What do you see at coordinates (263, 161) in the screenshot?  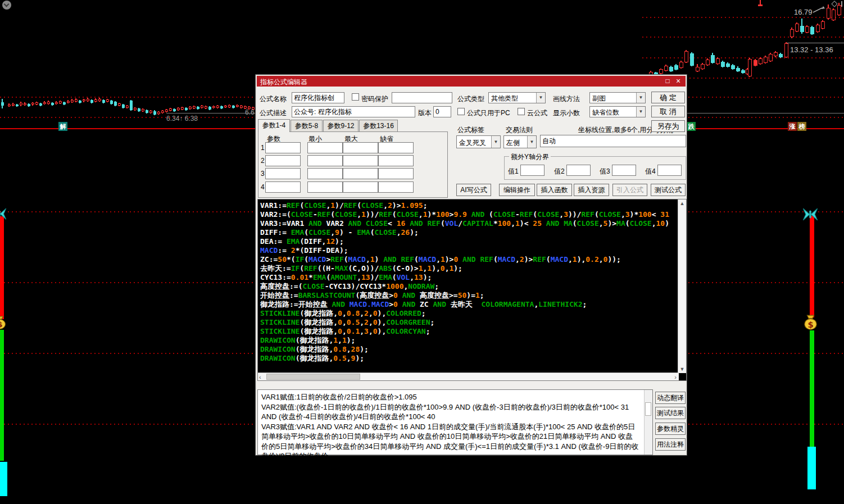 I see `param-row-number: 2` at bounding box center [263, 161].